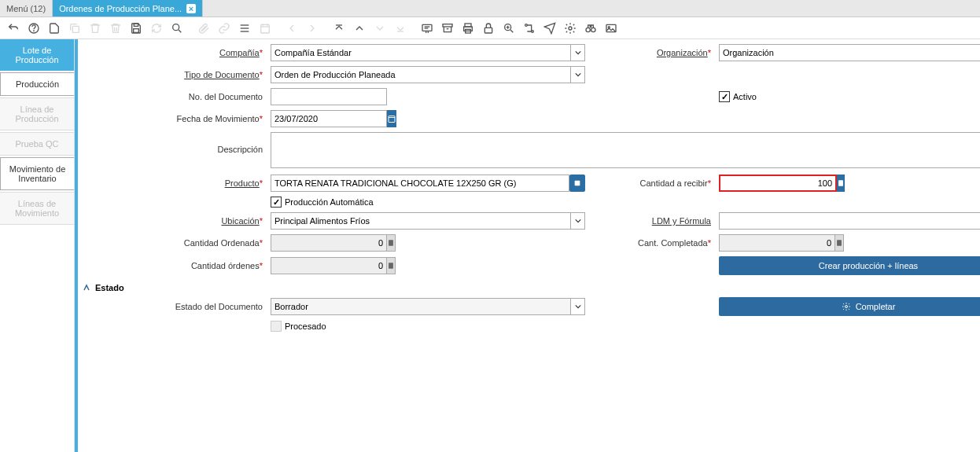 Image resolution: width=980 pixels, height=452 pixels. Describe the element at coordinates (421, 221) in the screenshot. I see `input-ubicacion` at that location.